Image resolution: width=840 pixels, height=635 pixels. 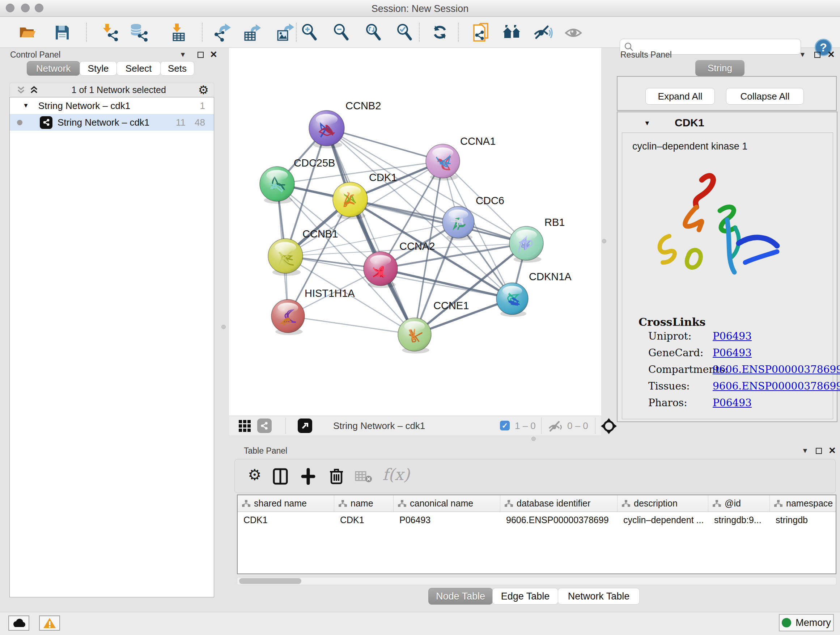 What do you see at coordinates (803, 520) in the screenshot?
I see `table-cell: stringdb` at bounding box center [803, 520].